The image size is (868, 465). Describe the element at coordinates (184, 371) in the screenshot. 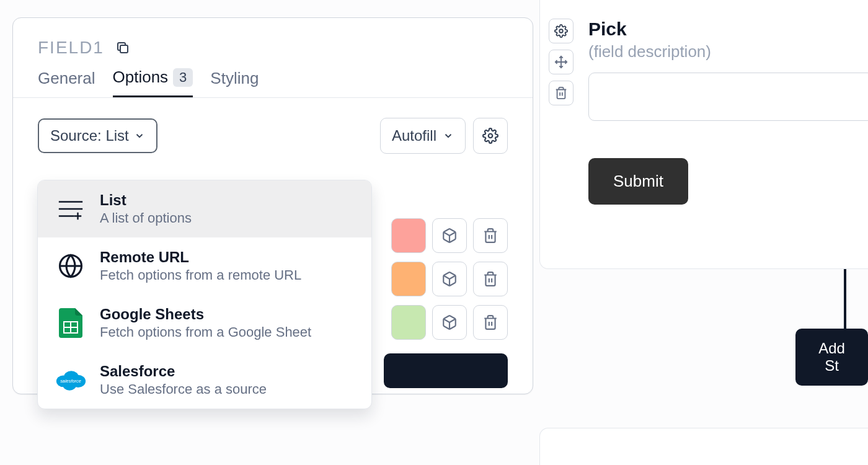

I see `source-option-title: Salesforce` at that location.